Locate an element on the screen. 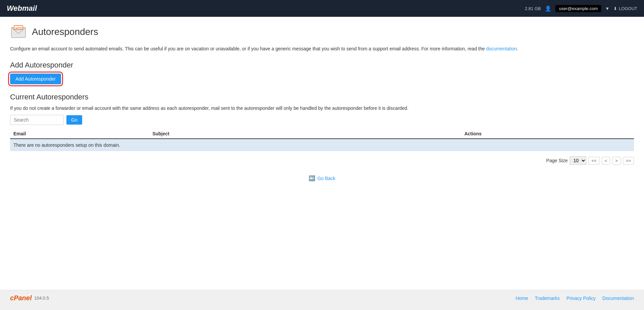 This screenshot has width=644, height=310. logout-button: ⬇ LOGOUT is located at coordinates (625, 9).